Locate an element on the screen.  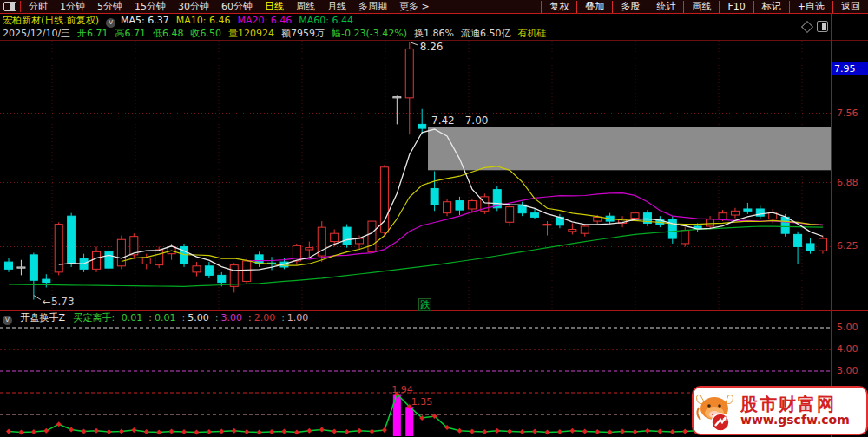
quote-field-5: 量120924 is located at coordinates (252, 33).